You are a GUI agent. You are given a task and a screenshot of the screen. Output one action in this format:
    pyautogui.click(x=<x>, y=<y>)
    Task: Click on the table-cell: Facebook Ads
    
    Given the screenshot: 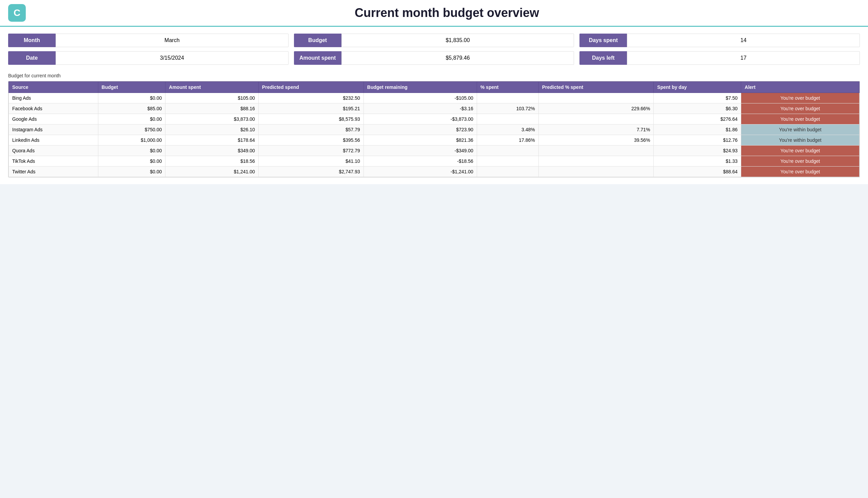 What is the action you would take?
    pyautogui.click(x=54, y=109)
    